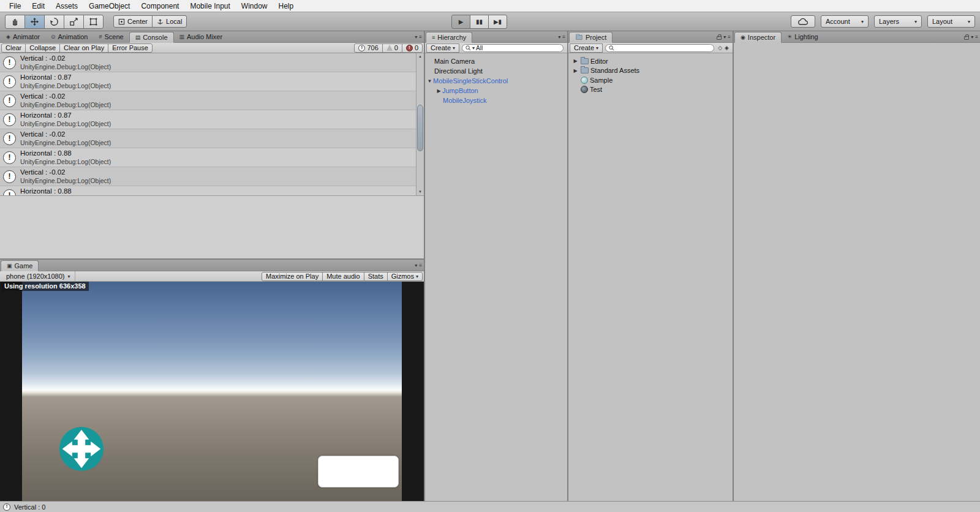  What do you see at coordinates (255, 6) in the screenshot?
I see `menu-item-window: Window` at bounding box center [255, 6].